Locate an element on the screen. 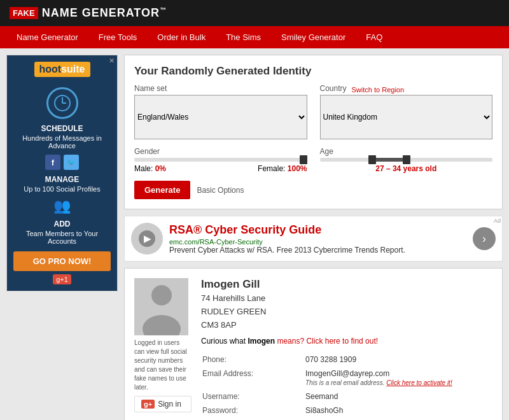  nav-name-generator: Name Generator is located at coordinates (47, 37).